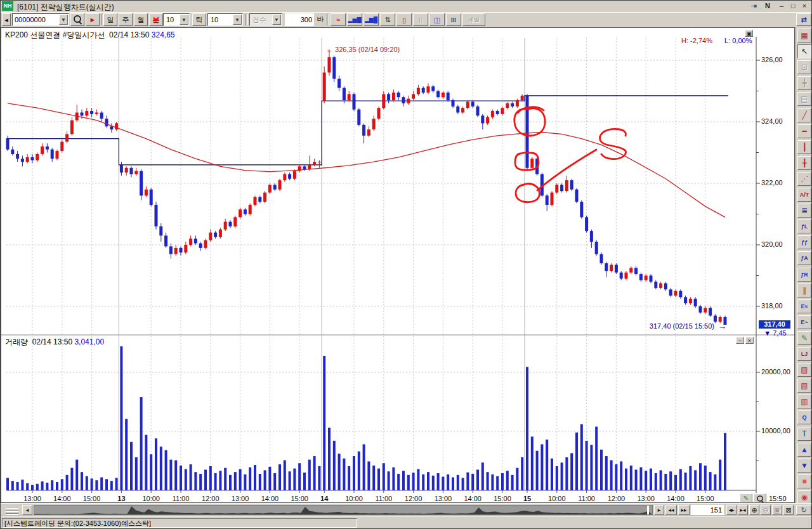 This screenshot has height=529, width=812. What do you see at coordinates (371, 20) in the screenshot?
I see `bar-chart-icon: ▂▆█` at bounding box center [371, 20].